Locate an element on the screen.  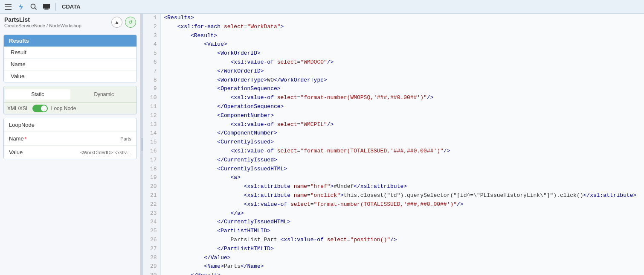
code-line-15: 15 <CurrentlyIssued> is located at coordinates (394, 143).